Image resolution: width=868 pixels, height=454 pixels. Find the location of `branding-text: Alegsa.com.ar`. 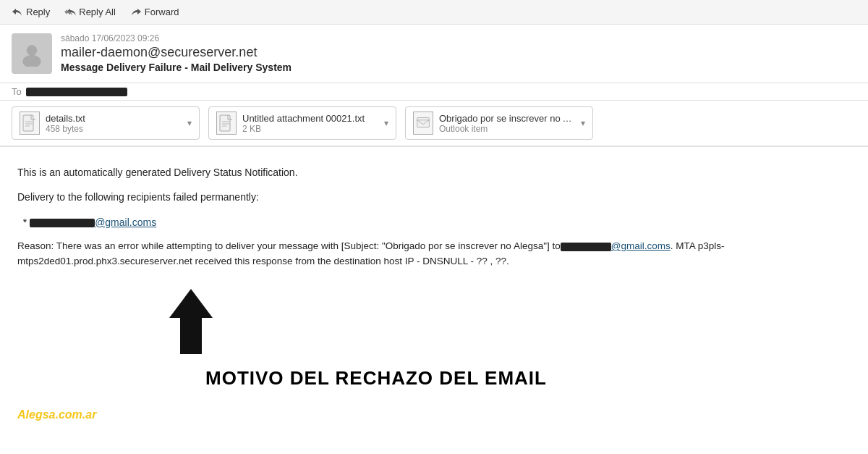

branding-text: Alegsa.com.ar is located at coordinates (56, 414).